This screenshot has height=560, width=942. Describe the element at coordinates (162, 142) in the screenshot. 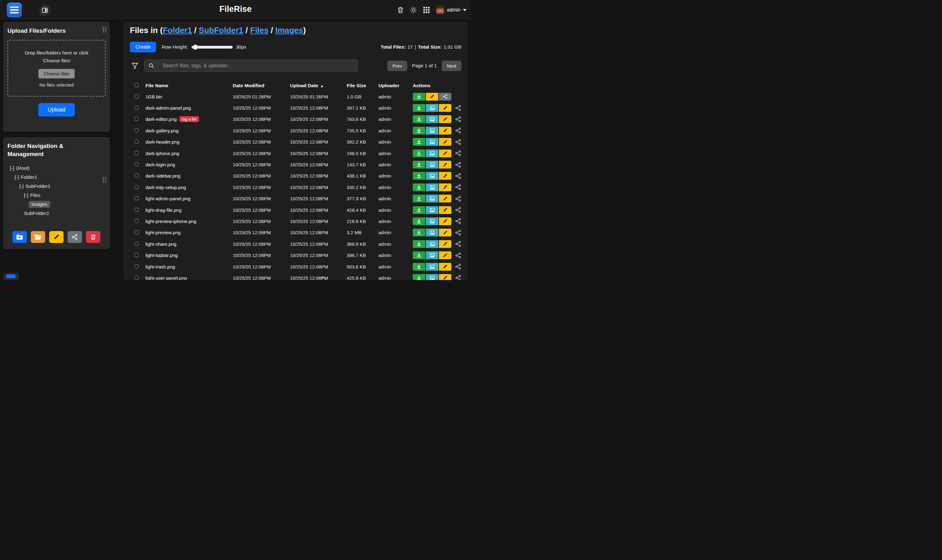

I see `file-name: dark-header.png` at that location.